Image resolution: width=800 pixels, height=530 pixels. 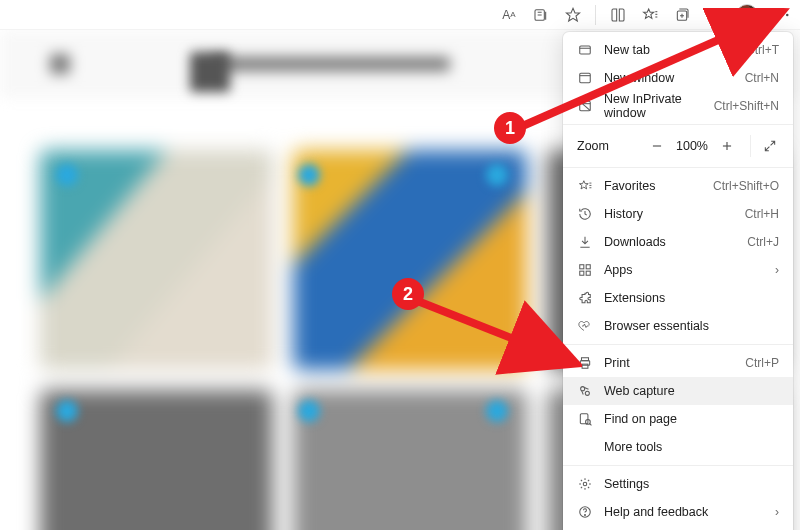 I want to click on read-aloud-icon: AA, so click(x=509, y=15).